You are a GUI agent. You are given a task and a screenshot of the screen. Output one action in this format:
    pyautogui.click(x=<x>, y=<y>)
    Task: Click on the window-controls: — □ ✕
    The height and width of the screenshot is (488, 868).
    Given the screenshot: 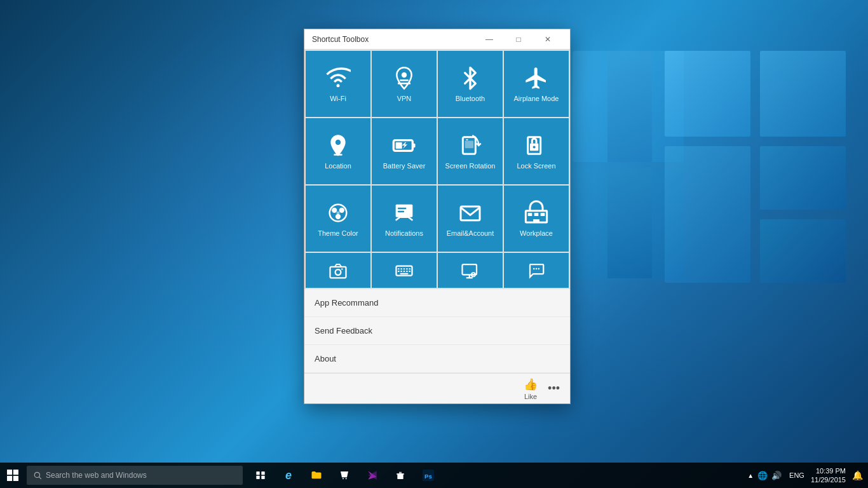 What is the action you would take?
    pyautogui.click(x=519, y=39)
    